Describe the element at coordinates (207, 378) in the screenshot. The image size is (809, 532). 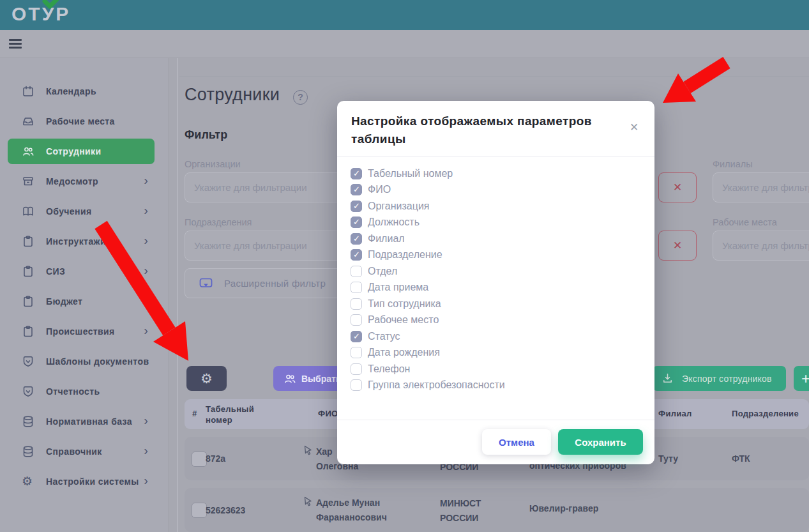
I see `table-settings-button: ⚙` at that location.